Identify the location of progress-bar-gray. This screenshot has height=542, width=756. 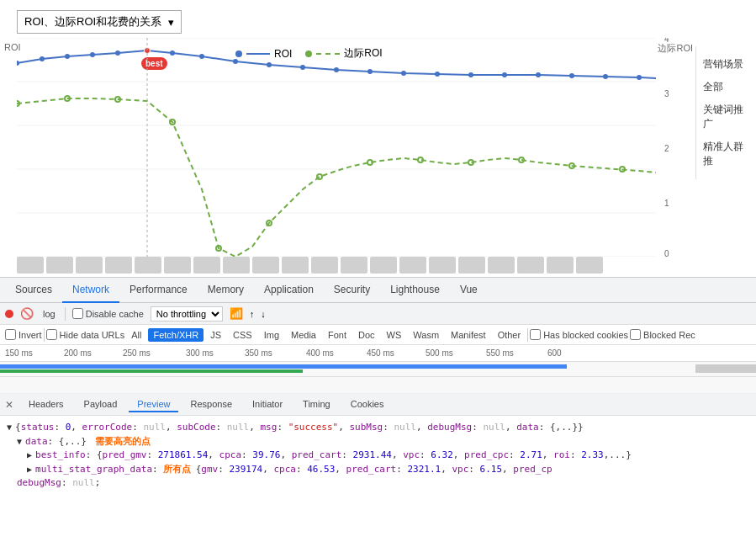
(726, 369).